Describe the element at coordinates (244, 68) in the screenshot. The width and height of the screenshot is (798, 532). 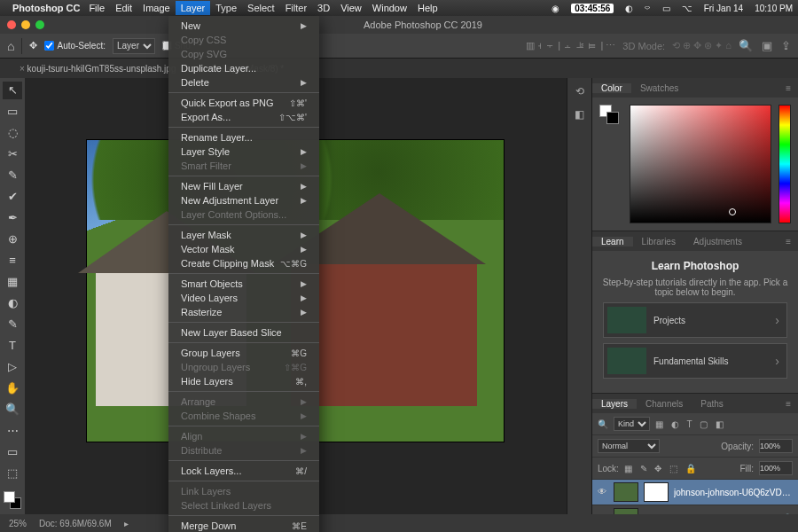
I see `menu-item-duplicate-layer-: Duplicate Layer...` at that location.